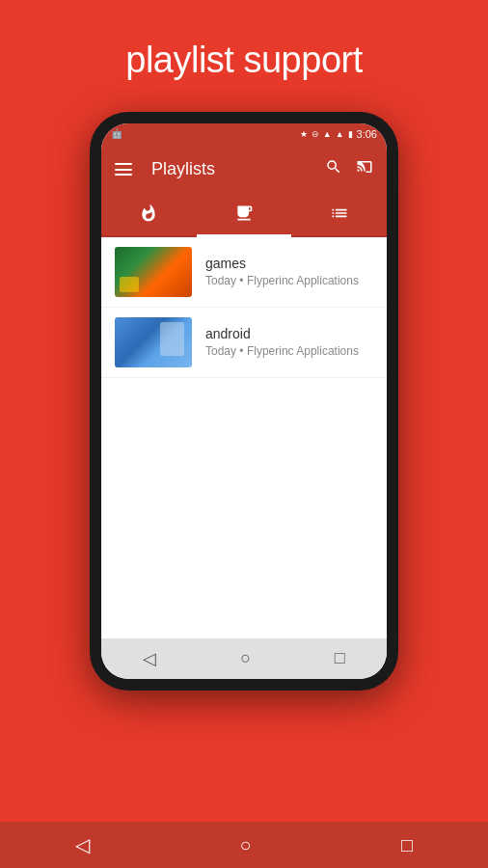 The height and width of the screenshot is (868, 488). What do you see at coordinates (339, 215) in the screenshot?
I see `playlist-icon` at bounding box center [339, 215].